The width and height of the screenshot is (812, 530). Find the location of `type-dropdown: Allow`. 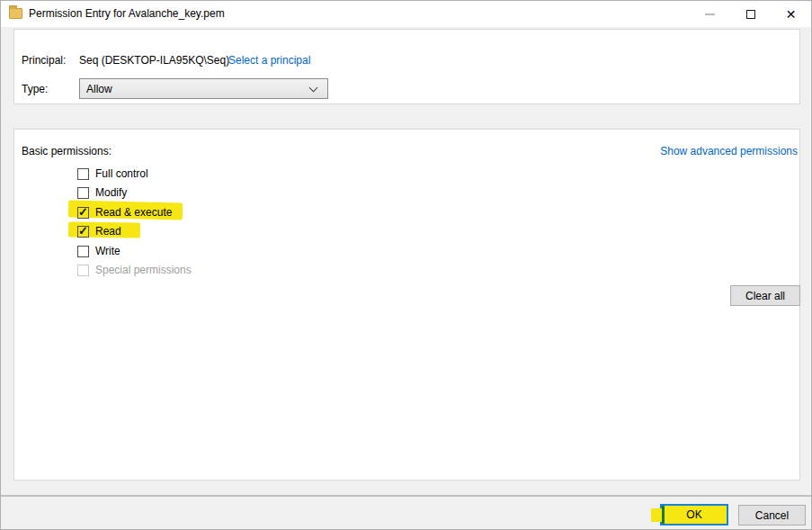

type-dropdown: Allow is located at coordinates (203, 88).